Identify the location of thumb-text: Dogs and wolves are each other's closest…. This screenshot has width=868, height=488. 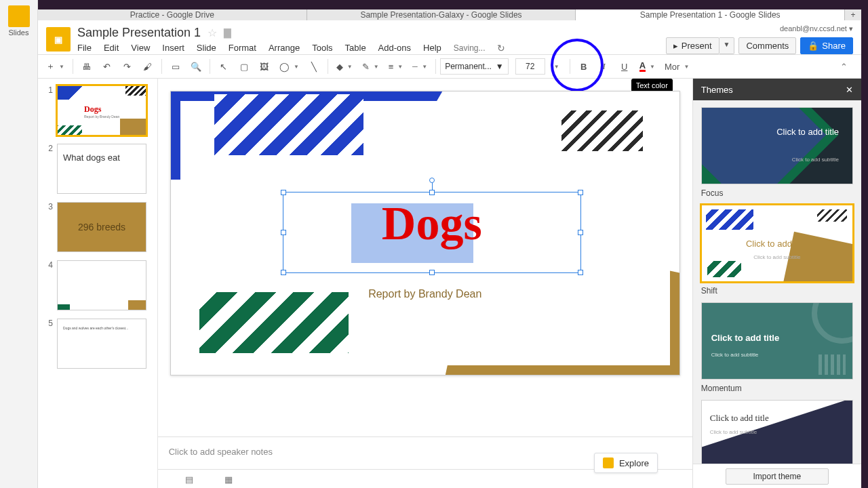
(96, 328).